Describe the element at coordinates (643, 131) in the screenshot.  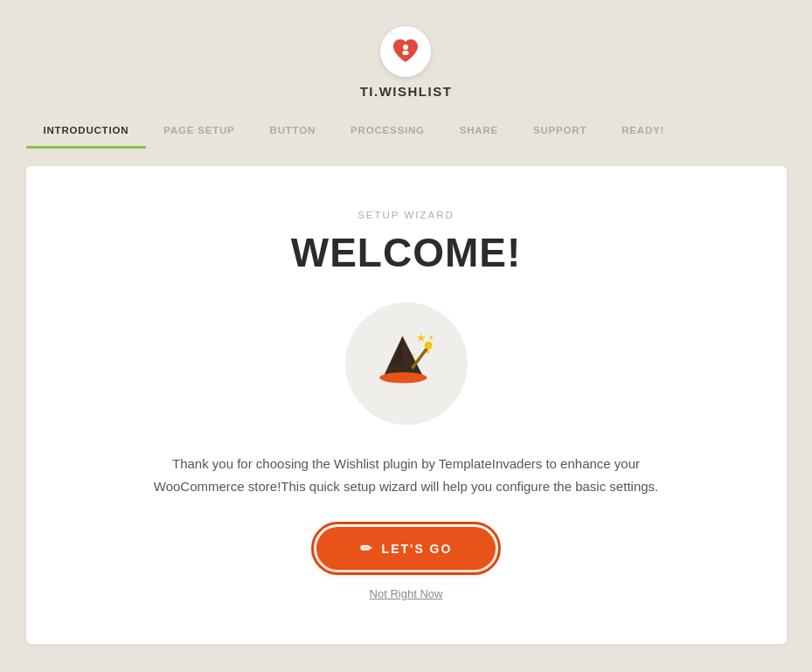
I see `tab-ready: READY!` at that location.